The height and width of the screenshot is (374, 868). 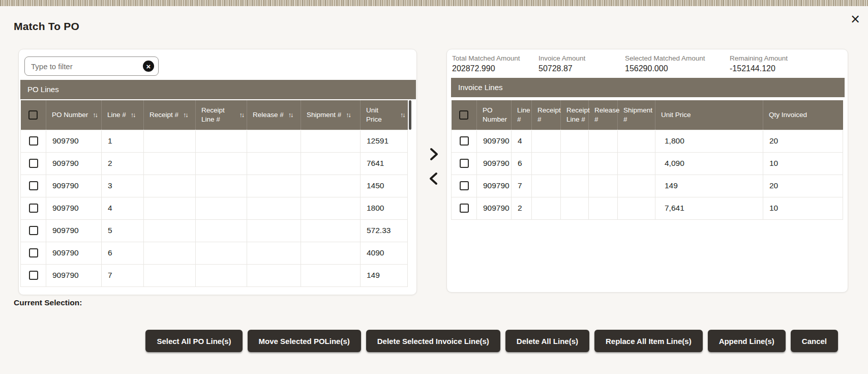 What do you see at coordinates (562, 69) in the screenshot?
I see `stat-value: 50728.87` at bounding box center [562, 69].